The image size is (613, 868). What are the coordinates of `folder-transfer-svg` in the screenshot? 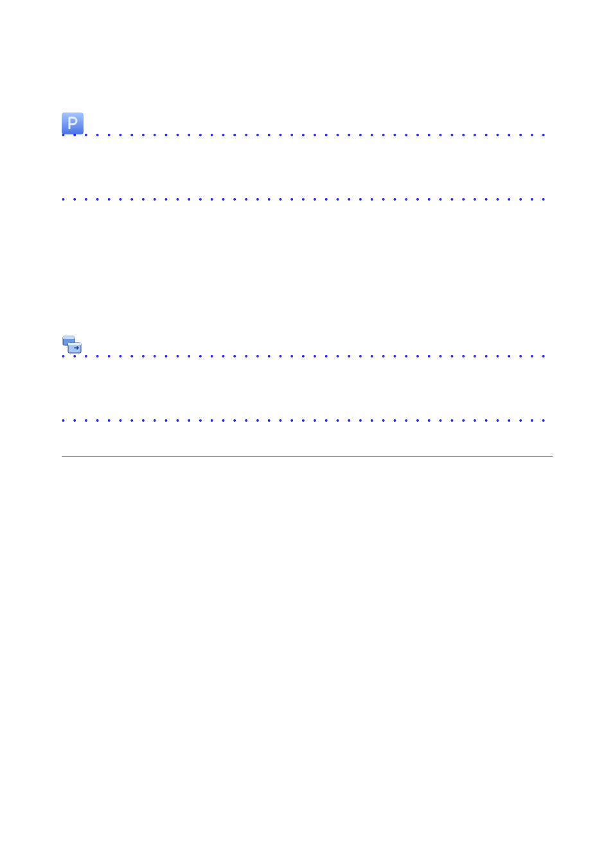 It's located at (73, 345).